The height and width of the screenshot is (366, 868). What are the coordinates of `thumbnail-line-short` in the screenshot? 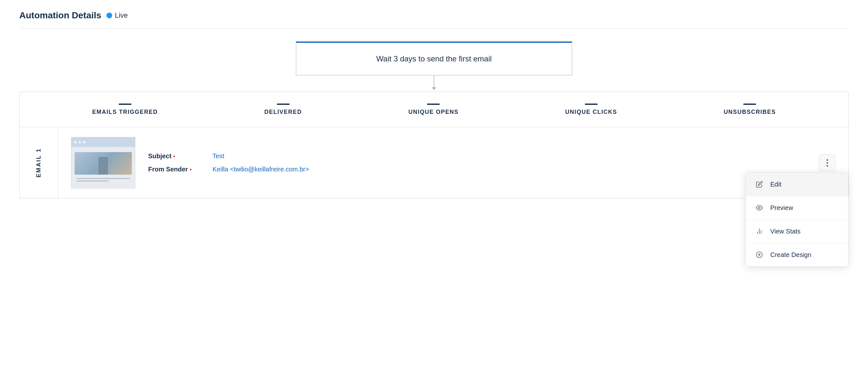 It's located at (92, 181).